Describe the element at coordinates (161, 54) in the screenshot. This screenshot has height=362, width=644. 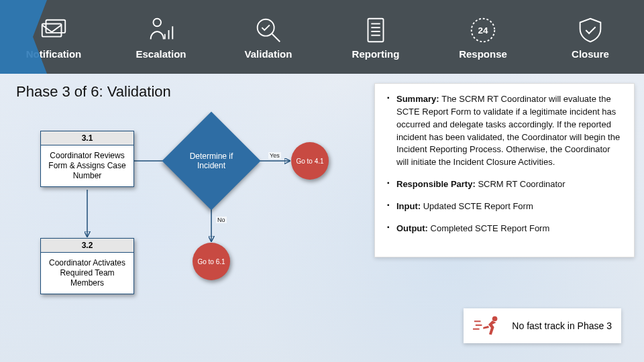
I see `nav-label: Escalation` at that location.